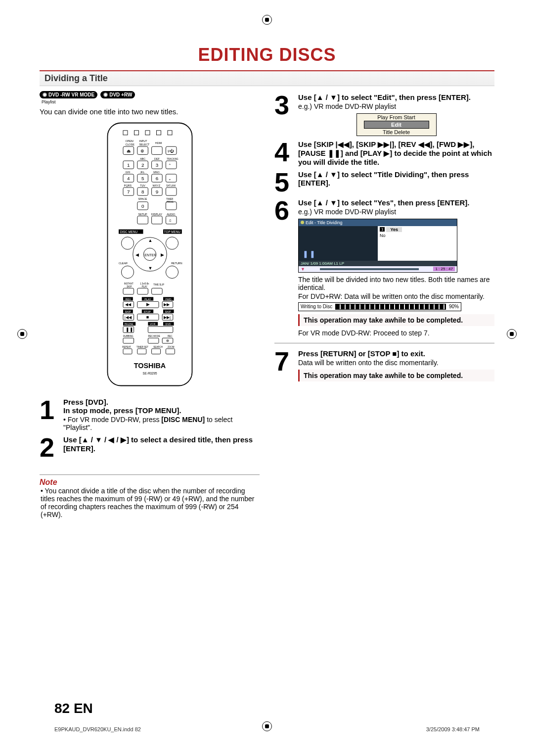 This screenshot has height=756, width=534. Describe the element at coordinates (129, 232) in the screenshot. I see `svg-text: DISC MENU` at that location.